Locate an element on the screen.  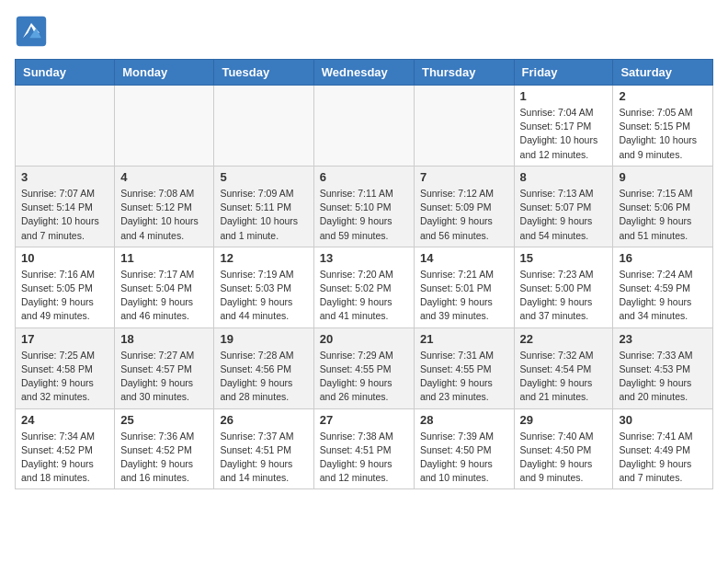
day-info: Sunrise: 7:11 AM Sunset: 5:10 PM Dayligh… is located at coordinates (364, 215).